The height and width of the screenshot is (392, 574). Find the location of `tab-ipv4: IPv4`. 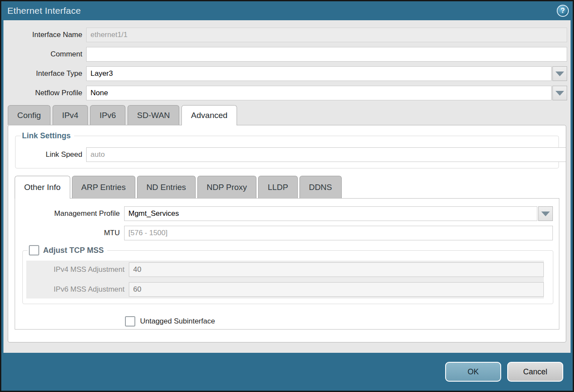

tab-ipv4: IPv4 is located at coordinates (70, 115).